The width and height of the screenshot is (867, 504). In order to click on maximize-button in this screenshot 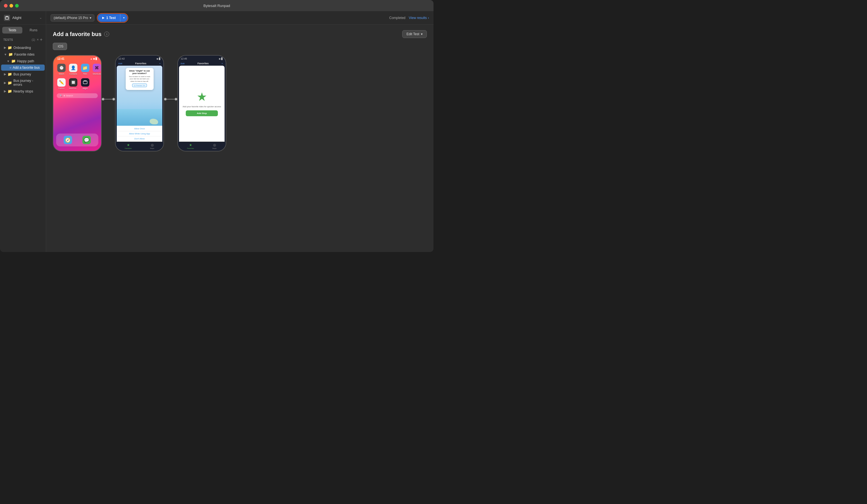, I will do `click(17, 6)`.